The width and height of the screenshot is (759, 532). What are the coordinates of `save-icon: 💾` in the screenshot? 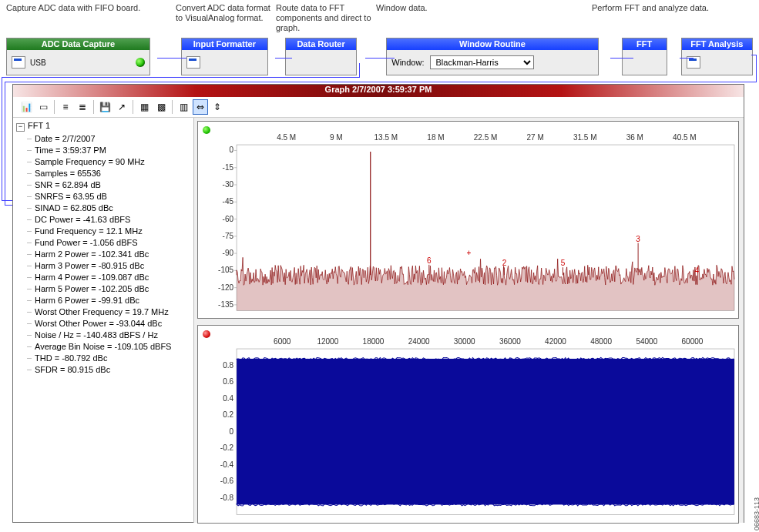 It's located at (105, 107).